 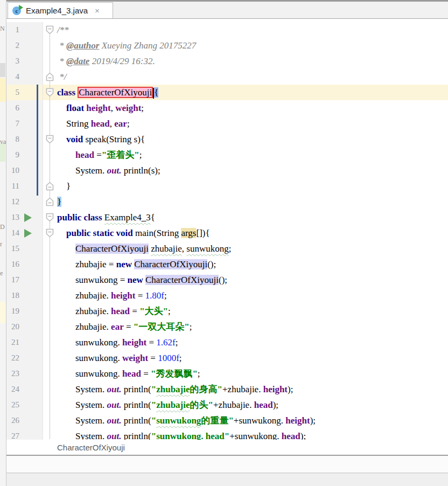 What do you see at coordinates (50, 343) in the screenshot?
I see `fold-column` at bounding box center [50, 343].